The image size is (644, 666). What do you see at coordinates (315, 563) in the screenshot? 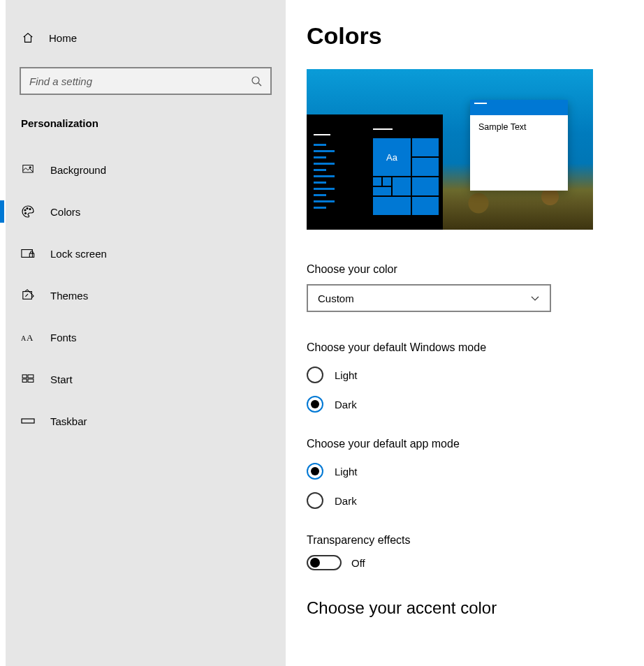
I see `toggle-knob` at bounding box center [315, 563].